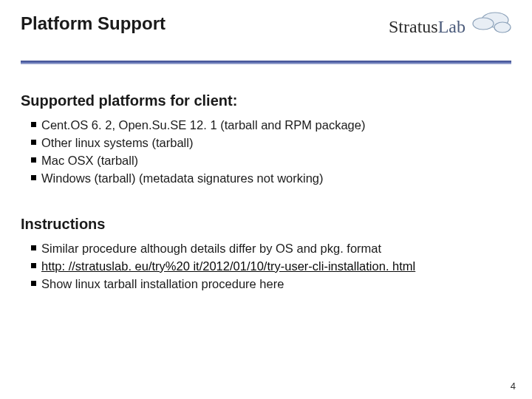 This screenshot has width=532, height=399. Describe the element at coordinates (271, 143) in the screenshot. I see `list-item: Other linux systems (tarball)` at that location.